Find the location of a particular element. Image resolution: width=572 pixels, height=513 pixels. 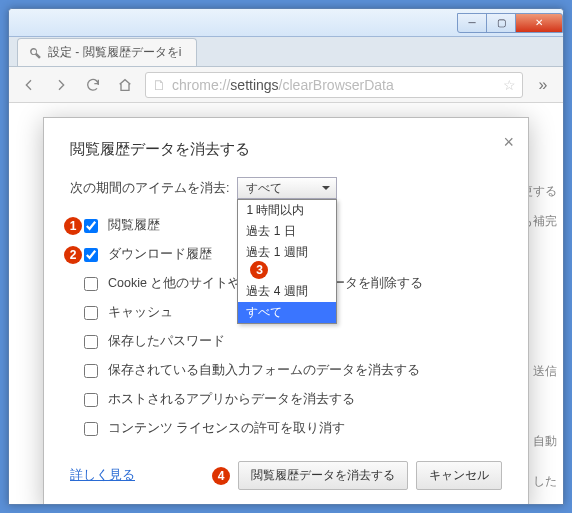

url-host: settings is located at coordinates (254, 85).